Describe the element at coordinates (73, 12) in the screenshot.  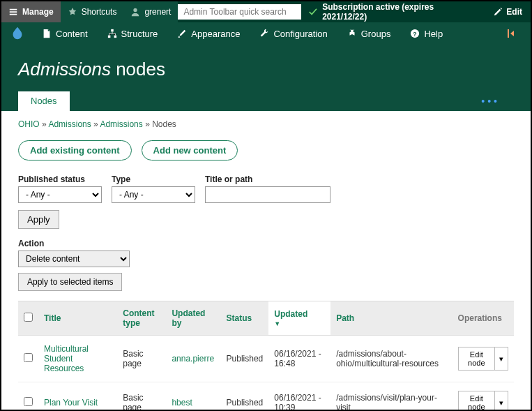
I see `star-icon` at that location.